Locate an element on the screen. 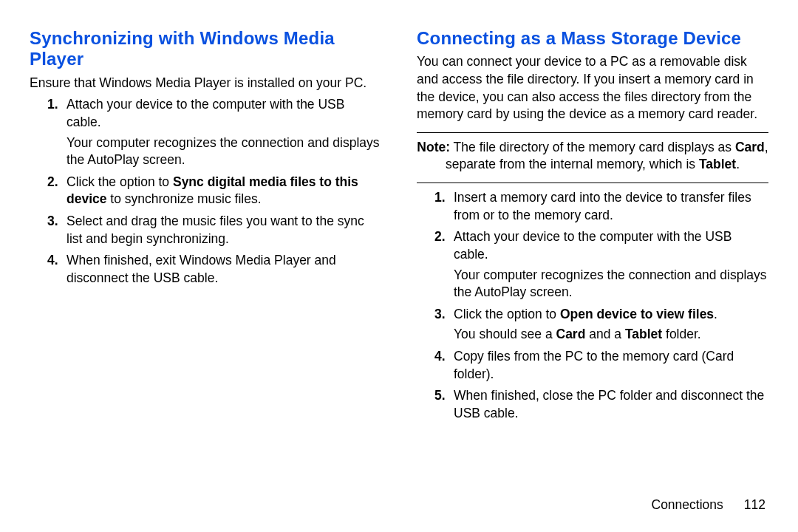 This screenshot has width=798, height=532. step-text: You should see a is located at coordinates (505, 334).